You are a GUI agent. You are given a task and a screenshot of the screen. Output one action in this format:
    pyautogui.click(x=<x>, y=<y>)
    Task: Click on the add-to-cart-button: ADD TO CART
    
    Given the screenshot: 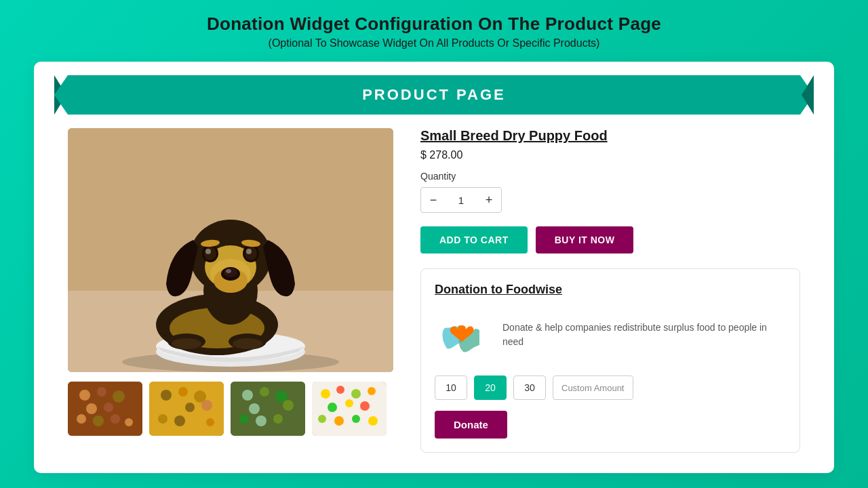 What is the action you would take?
    pyautogui.click(x=474, y=240)
    